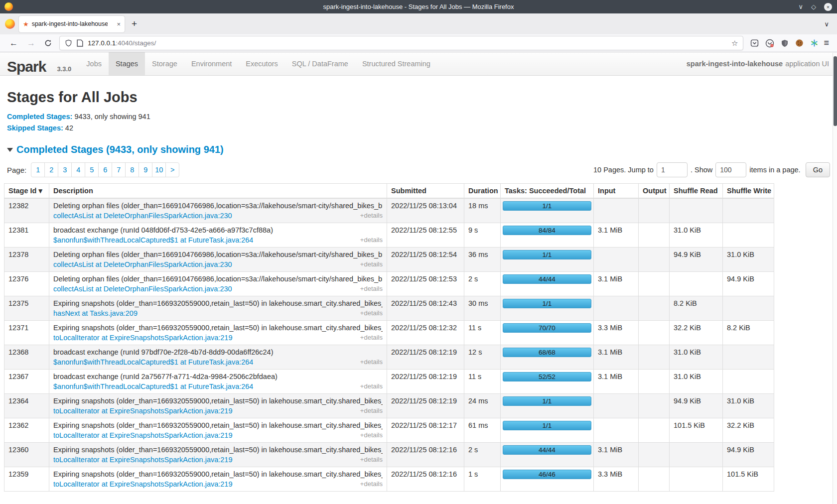  Describe the element at coordinates (785, 43) in the screenshot. I see `ublock-shield-icon` at that location.